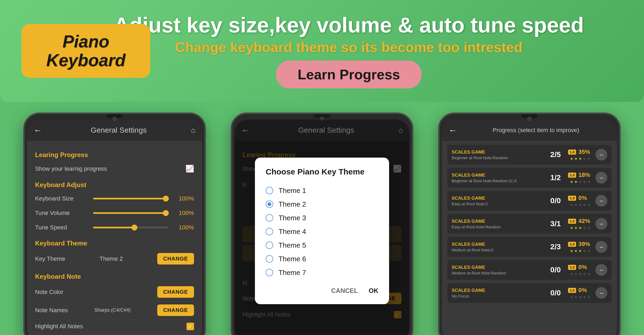  Describe the element at coordinates (166, 213) in the screenshot. I see `tune-volume-thumb` at that location.